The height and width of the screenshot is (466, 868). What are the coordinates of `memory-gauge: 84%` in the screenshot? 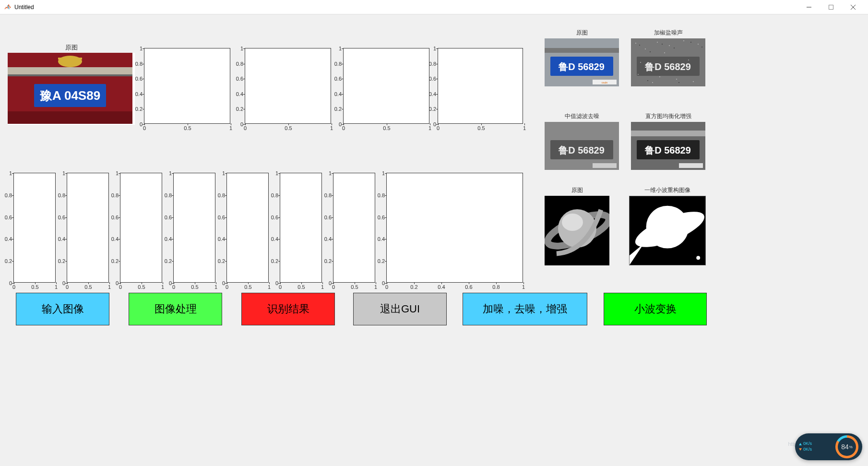 It's located at (847, 447).